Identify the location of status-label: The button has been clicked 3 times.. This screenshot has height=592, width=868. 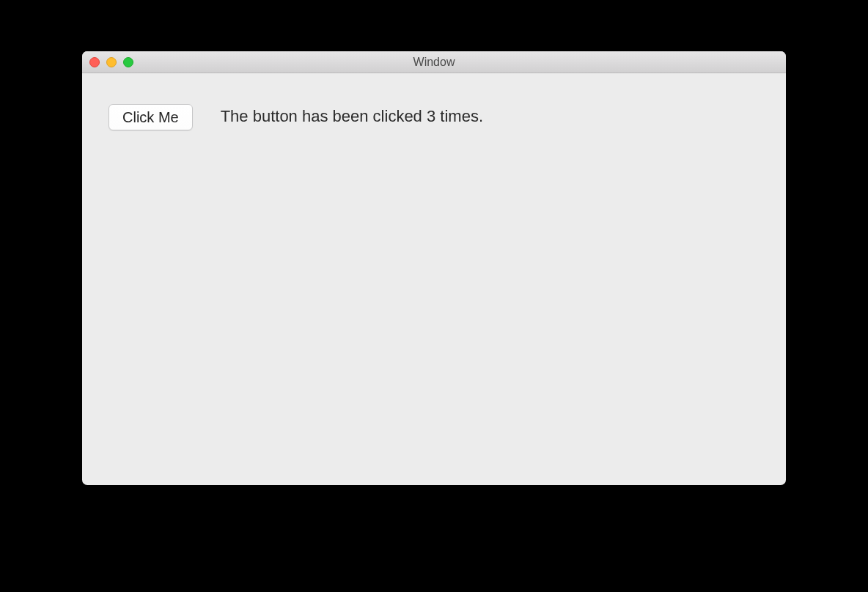
(352, 115).